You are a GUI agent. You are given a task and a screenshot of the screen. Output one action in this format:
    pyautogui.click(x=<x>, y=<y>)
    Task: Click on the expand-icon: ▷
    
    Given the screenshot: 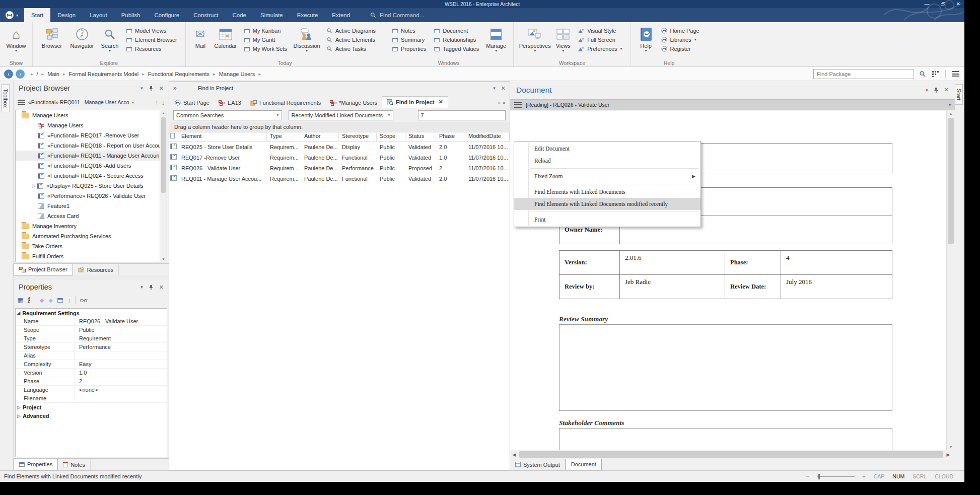 What is the action you would take?
    pyautogui.click(x=34, y=186)
    